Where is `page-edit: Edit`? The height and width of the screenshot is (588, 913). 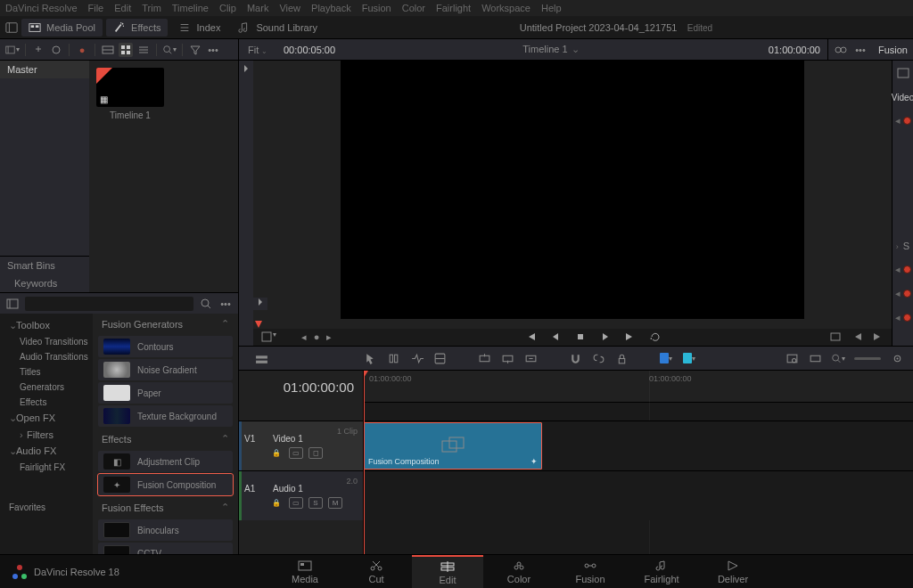
page-edit: Edit is located at coordinates (448, 572).